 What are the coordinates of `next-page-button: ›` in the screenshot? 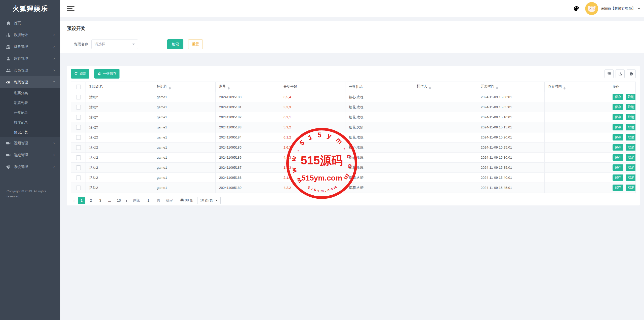 It's located at (127, 200).